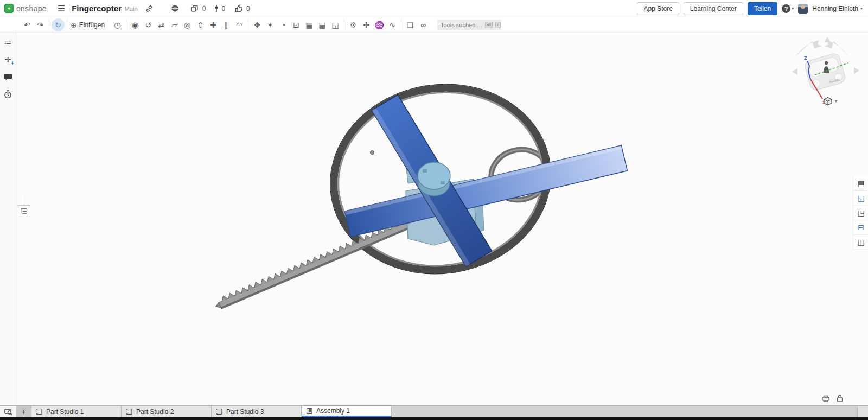  What do you see at coordinates (257, 411) in the screenshot?
I see `tab-part-studio-3: Part Studio 3` at bounding box center [257, 411].